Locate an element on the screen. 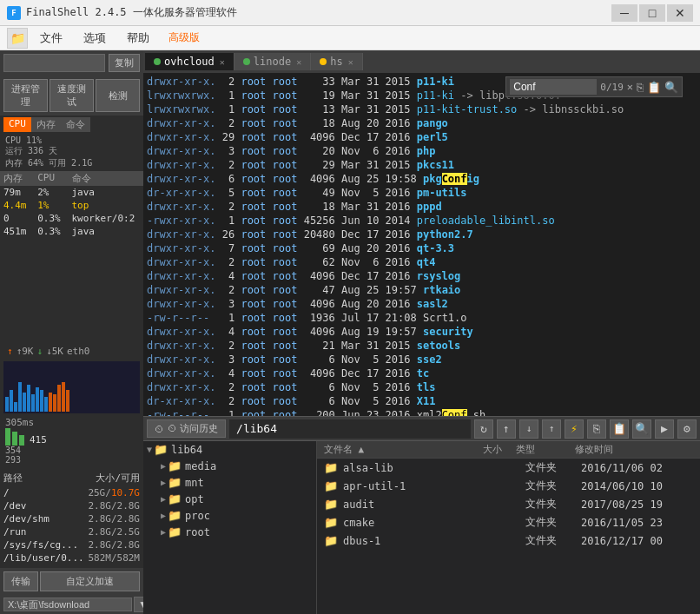 The width and height of the screenshot is (700, 614). file-list-row: 📁 audit 文件夹 2017/08/25 19 is located at coordinates (509, 504).